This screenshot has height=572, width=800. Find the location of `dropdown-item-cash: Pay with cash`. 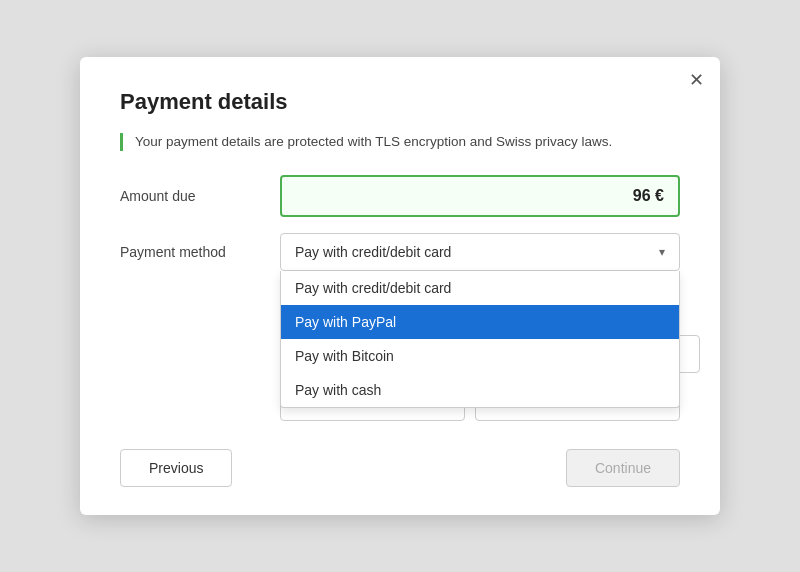

dropdown-item-cash: Pay with cash is located at coordinates (480, 390).